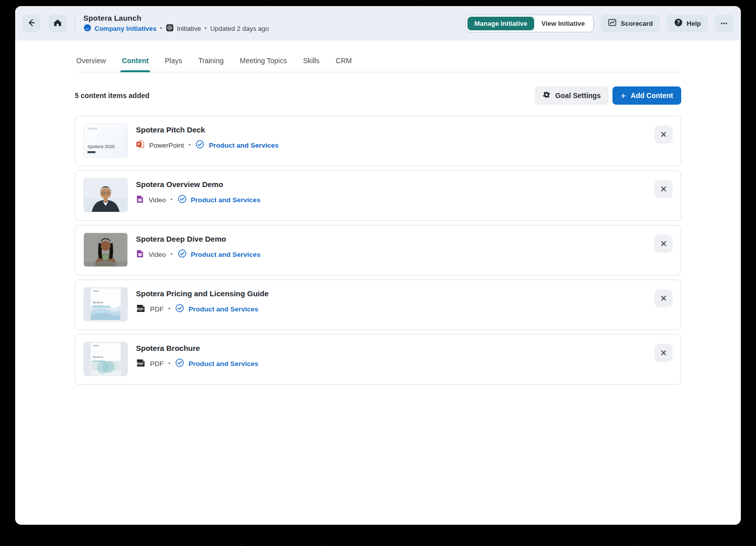 The width and height of the screenshot is (756, 546). I want to click on header-divider, so click(75, 23).